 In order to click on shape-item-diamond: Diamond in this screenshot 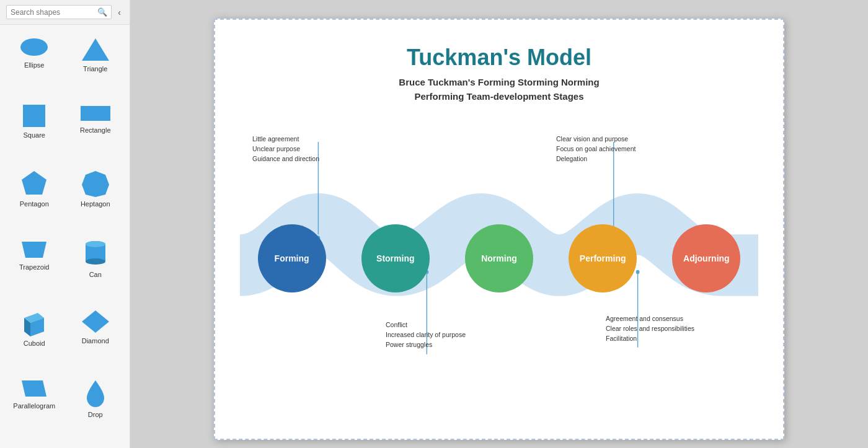, I will do `click(95, 337)`.